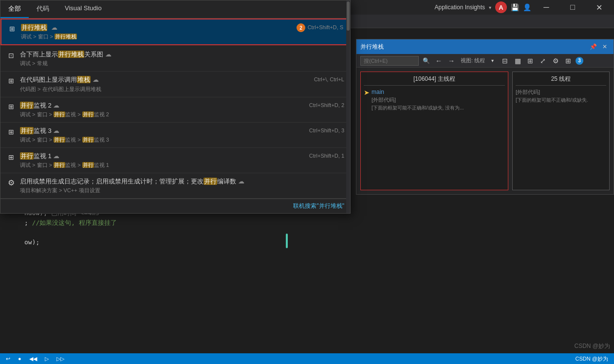  I want to click on view-label: 视图: 线程, so click(473, 60).